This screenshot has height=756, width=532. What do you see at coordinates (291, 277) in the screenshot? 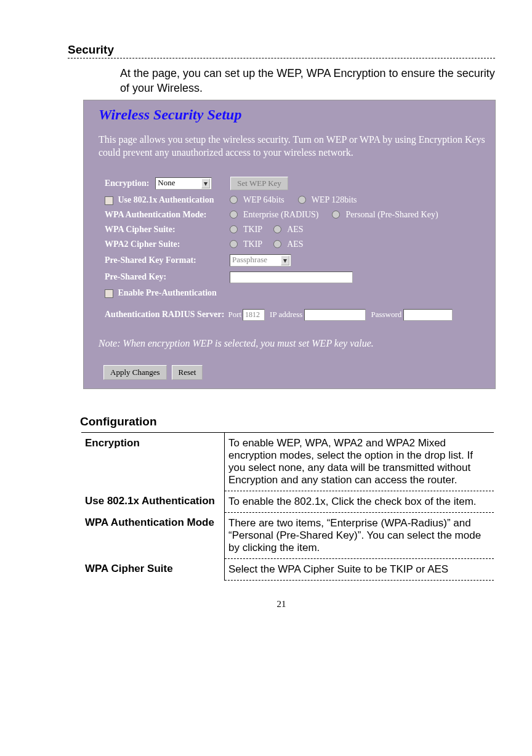
I see `psk-input` at bounding box center [291, 277].